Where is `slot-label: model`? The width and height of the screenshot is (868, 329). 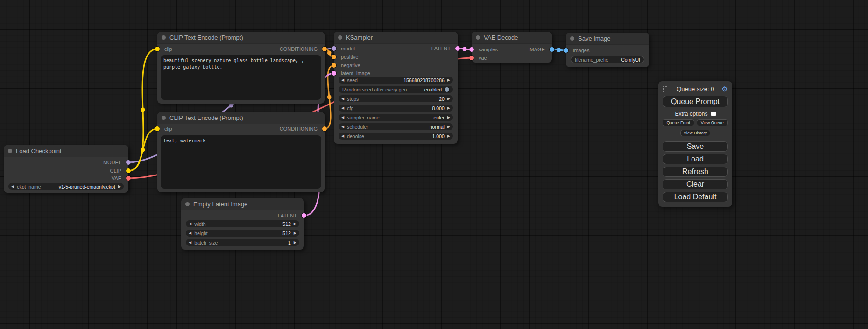 slot-label: model is located at coordinates (348, 49).